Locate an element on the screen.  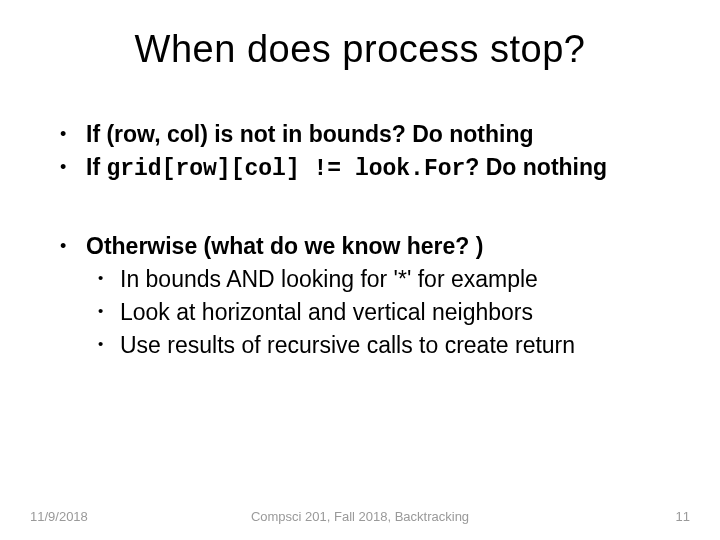
slide-title: When does process stop? is located at coordinates (360, 50).